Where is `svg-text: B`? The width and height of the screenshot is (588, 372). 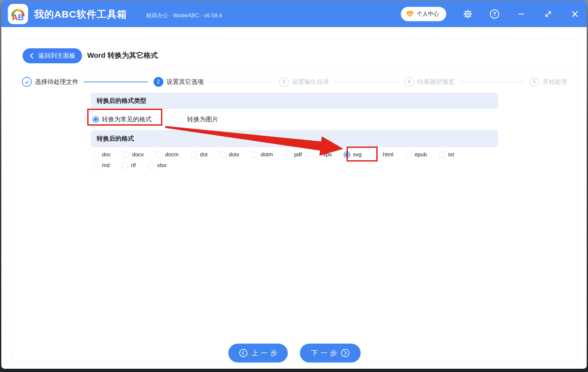 svg-text: B is located at coordinates (21, 17).